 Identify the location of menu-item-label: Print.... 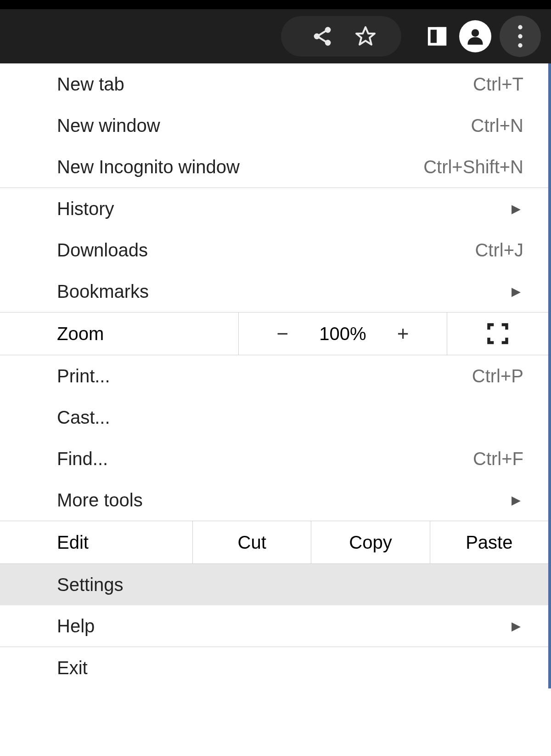
(84, 376).